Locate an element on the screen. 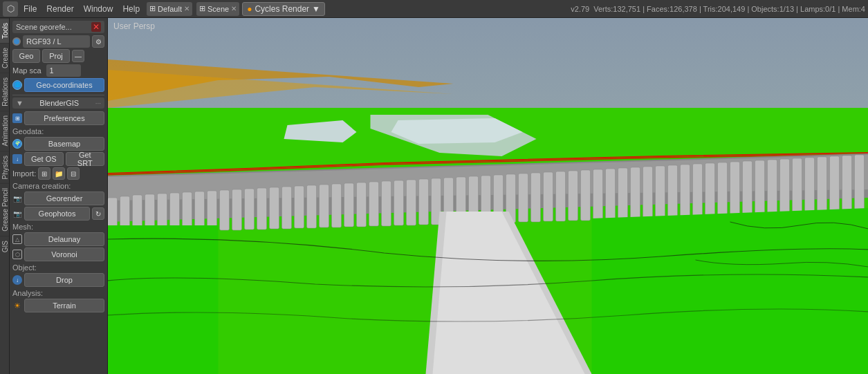  menu-file: File is located at coordinates (30, 9).